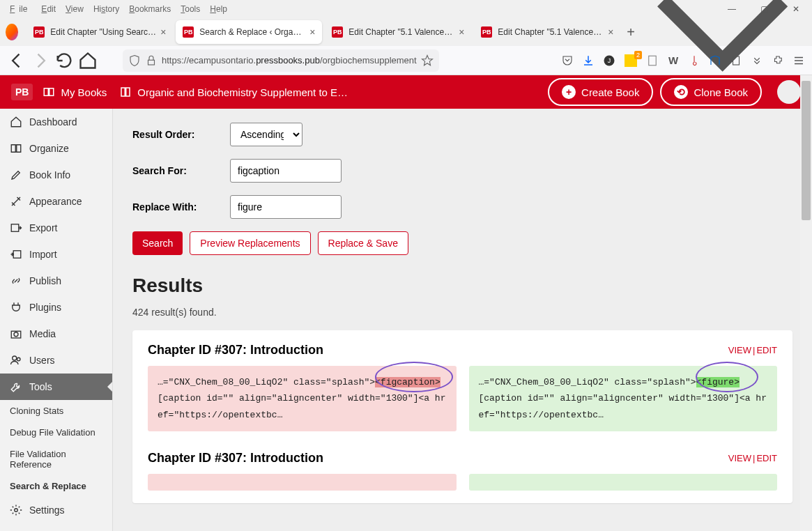 The width and height of the screenshot is (812, 531). What do you see at coordinates (75, 9) in the screenshot?
I see `menu-view: View` at bounding box center [75, 9].